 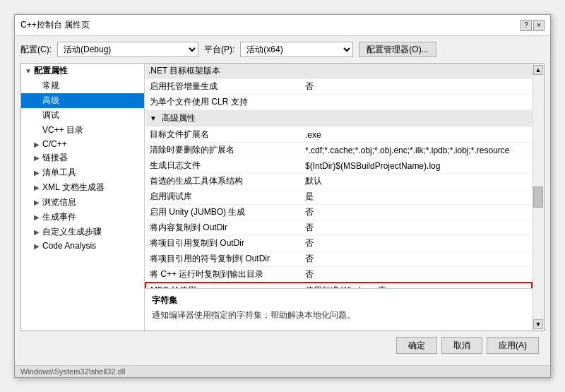 What do you see at coordinates (83, 71) in the screenshot?
I see `tree-item-config-props: ▼ 配置属性` at bounding box center [83, 71].